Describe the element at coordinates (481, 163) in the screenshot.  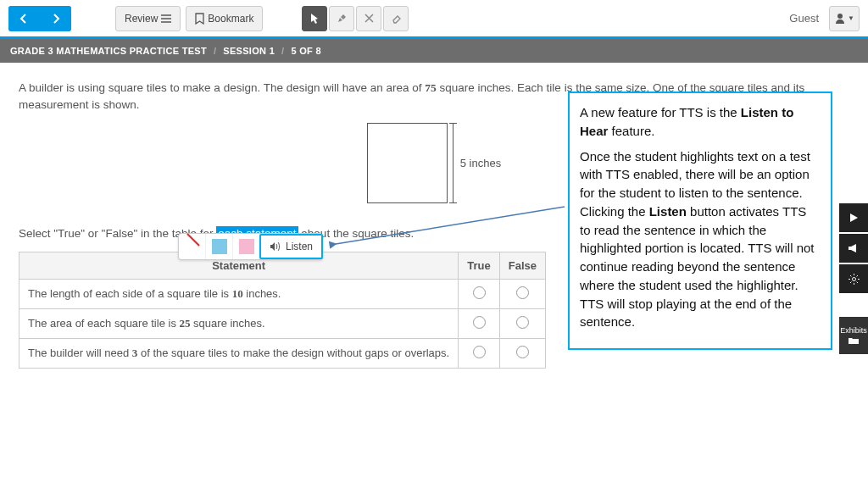
I see `measure-label: 5 inches` at that location.